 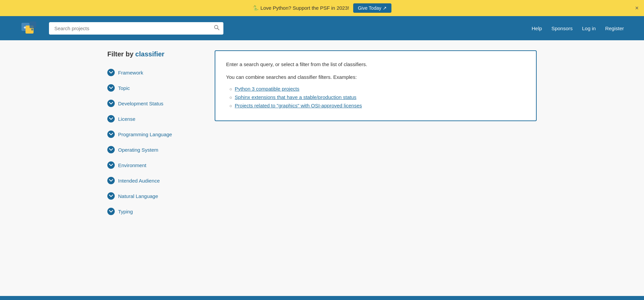 I want to click on classifier-item-license: License, so click(x=154, y=119).